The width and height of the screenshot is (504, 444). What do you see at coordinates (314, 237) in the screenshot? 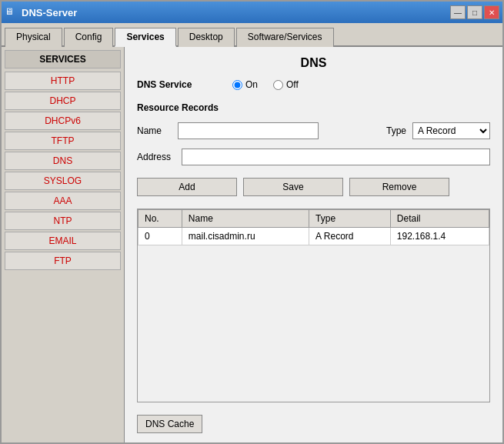
I see `dns-table-body: 0mail.cisadmin.ruA Record192.168.1.4` at bounding box center [314, 237].